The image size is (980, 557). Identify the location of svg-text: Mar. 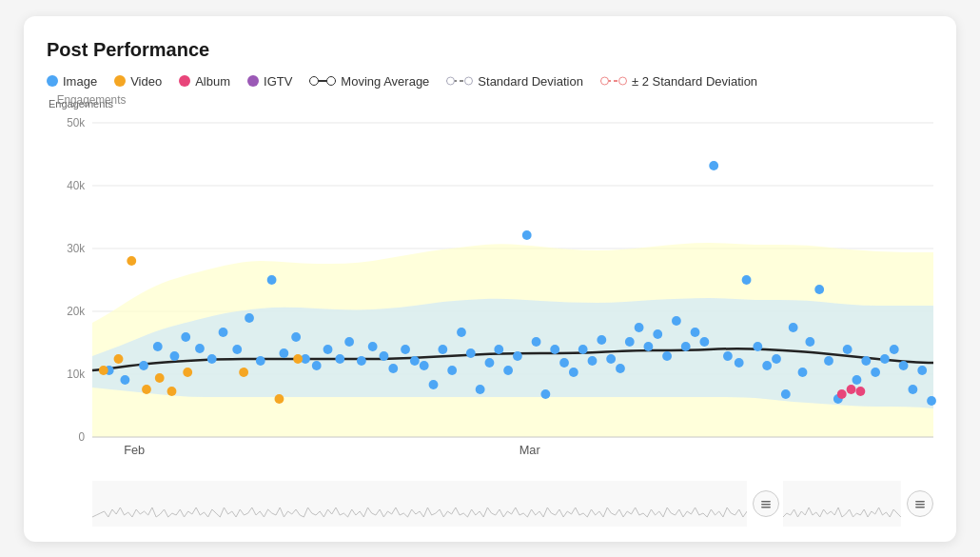
(531, 449).